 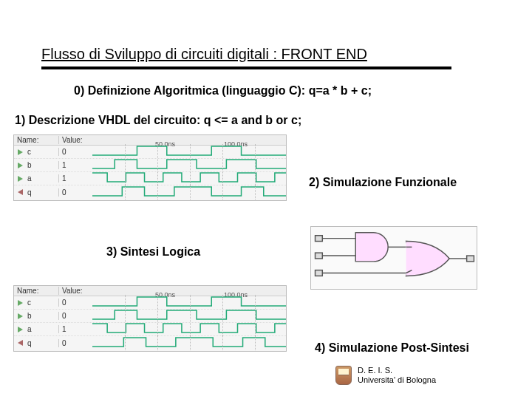 I want to click on footer-institution: Universita' di Bologna, so click(x=397, y=380).